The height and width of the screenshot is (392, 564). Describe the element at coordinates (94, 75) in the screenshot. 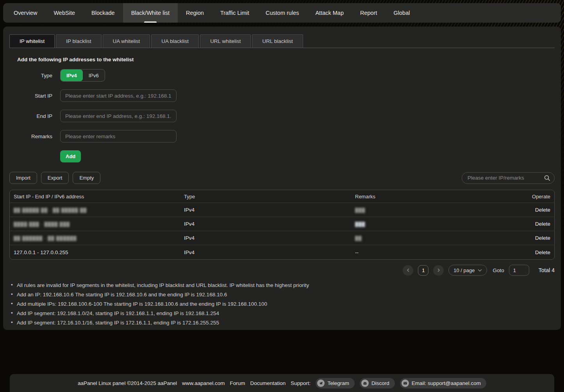

I see `ipv6-toggle-option: IPv6` at that location.